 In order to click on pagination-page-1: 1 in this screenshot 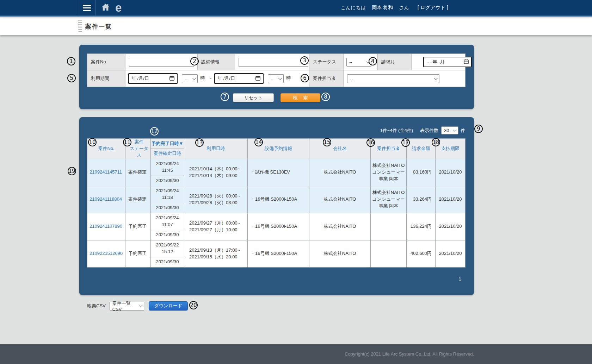, I will do `click(460, 279)`.